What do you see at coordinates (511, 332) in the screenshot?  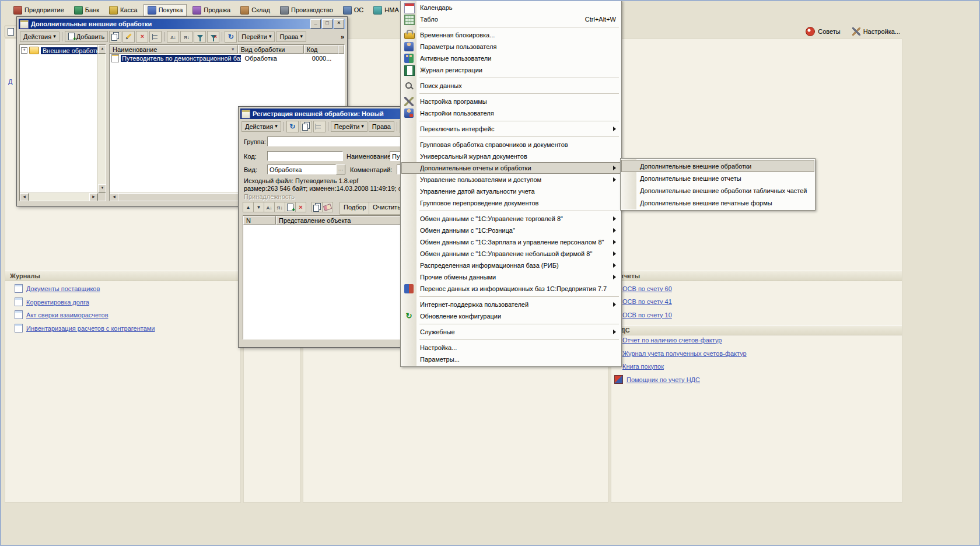 I see `menu-item-service: Служебные` at bounding box center [511, 332].